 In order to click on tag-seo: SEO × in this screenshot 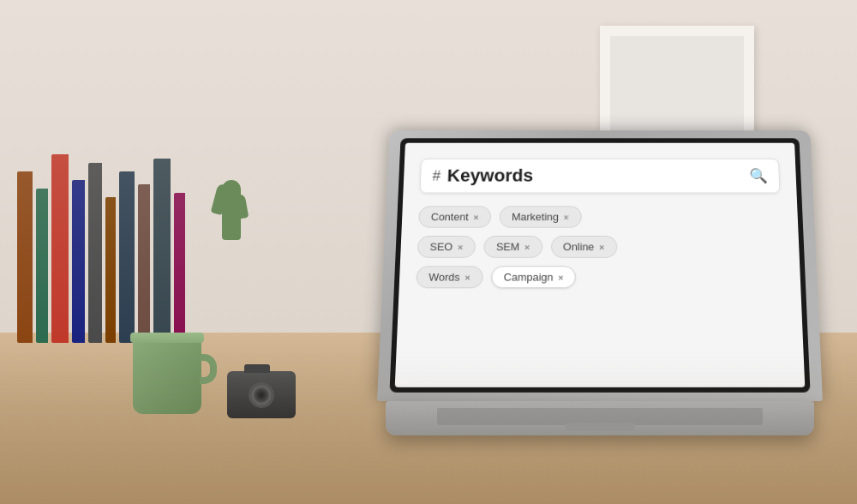, I will do `click(447, 247)`.